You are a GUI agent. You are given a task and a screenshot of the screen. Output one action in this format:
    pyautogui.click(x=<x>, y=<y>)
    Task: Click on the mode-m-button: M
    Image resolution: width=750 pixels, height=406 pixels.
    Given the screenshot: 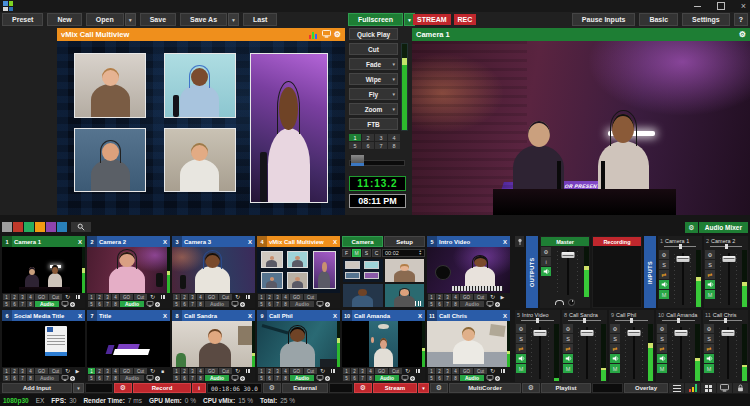 What is the action you would take?
    pyautogui.click(x=356, y=253)
    